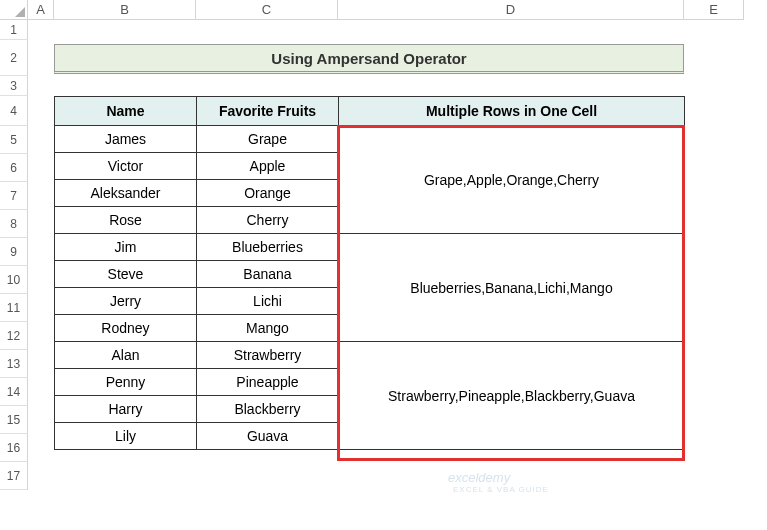 The width and height of the screenshot is (767, 530). Describe the element at coordinates (369, 59) in the screenshot. I see `title-cell: Using Ampersand Operator` at that location.